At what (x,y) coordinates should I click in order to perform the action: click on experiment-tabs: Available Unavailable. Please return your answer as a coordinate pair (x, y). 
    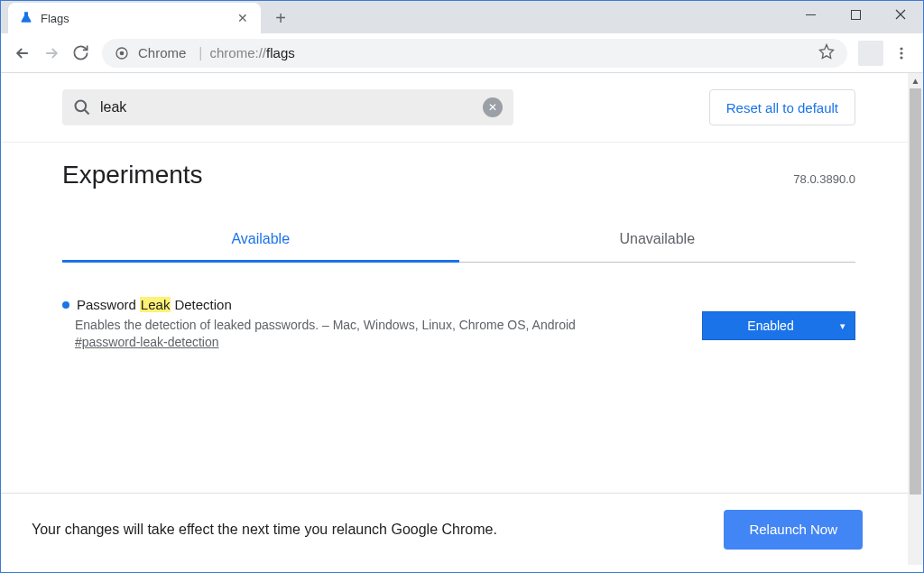
    Looking at the image, I should click on (458, 240).